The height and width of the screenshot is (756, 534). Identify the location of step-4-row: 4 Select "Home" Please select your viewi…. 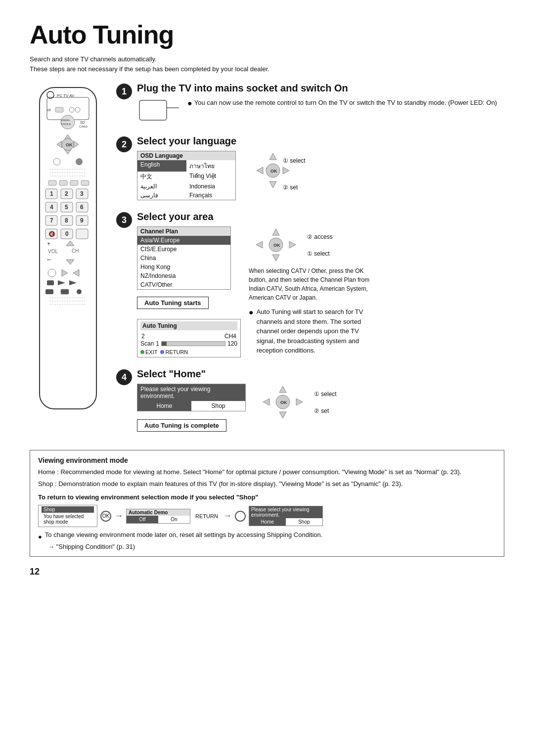
(311, 400).